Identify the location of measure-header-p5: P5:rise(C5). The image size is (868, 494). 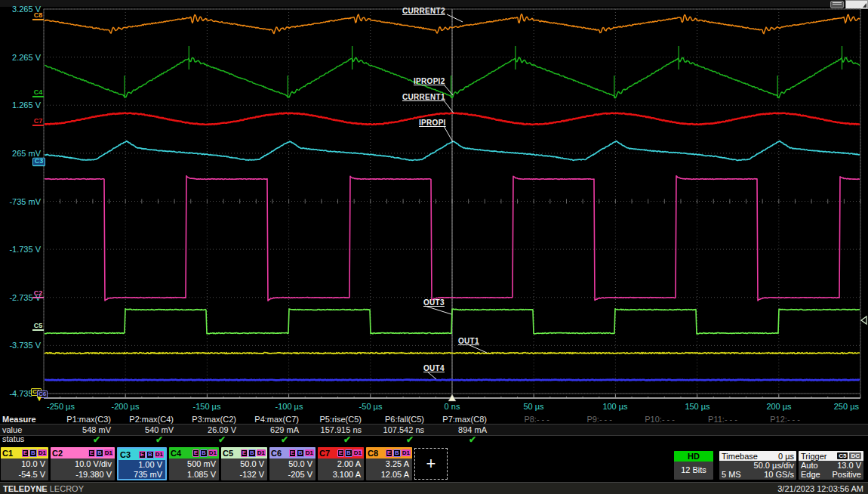
(335, 419).